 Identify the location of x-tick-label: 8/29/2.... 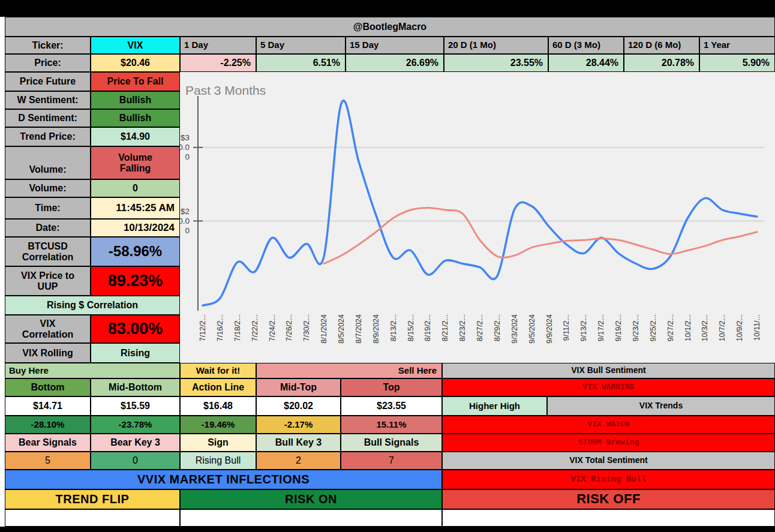
(497, 327).